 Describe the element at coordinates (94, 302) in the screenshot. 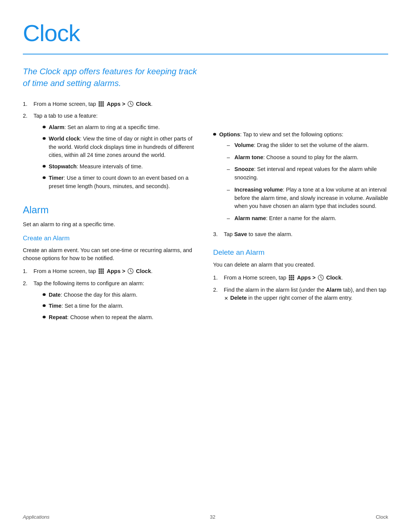

I see `create-step-2-content: Tap the following items to configure an …` at that location.